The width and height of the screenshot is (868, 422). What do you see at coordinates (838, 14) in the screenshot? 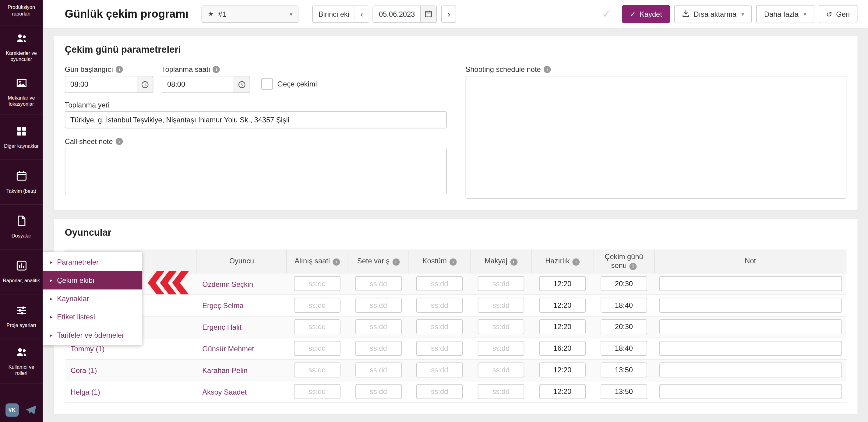
I see `back-button: ↺ Geri` at bounding box center [838, 14].